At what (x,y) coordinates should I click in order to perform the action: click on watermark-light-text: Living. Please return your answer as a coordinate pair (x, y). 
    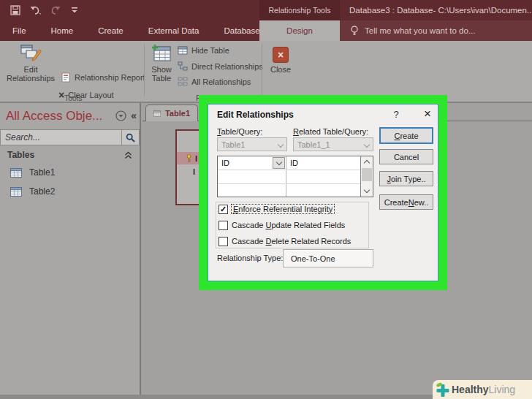
    Looking at the image, I should click on (503, 390).